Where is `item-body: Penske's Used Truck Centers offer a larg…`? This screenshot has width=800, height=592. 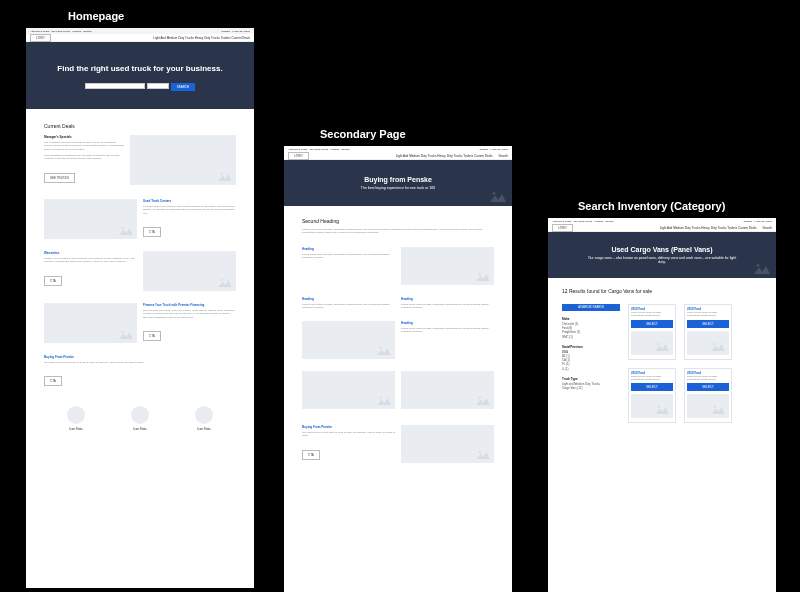
item-body: Penske's Used Truck Centers offer a larg… is located at coordinates (190, 210).